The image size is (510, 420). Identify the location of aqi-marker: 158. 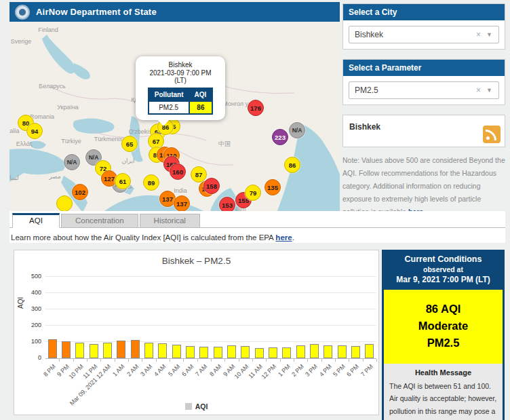
(212, 186).